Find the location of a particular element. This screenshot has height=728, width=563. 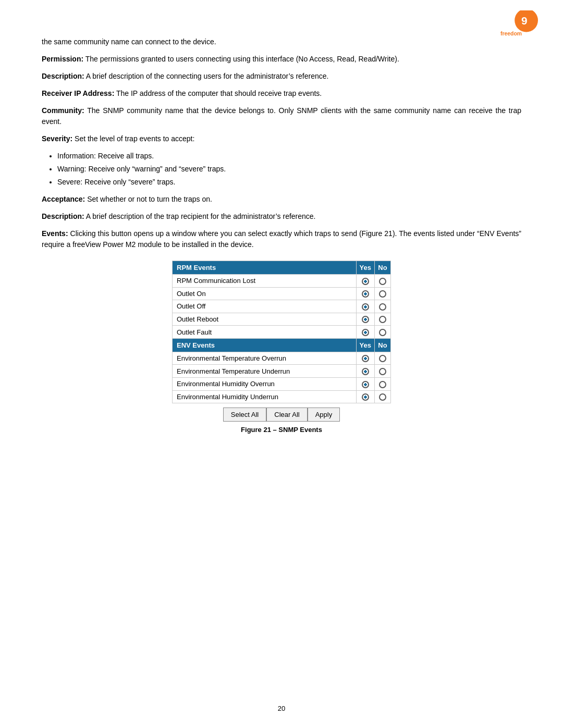

table-row: Environmental Temperature Underrun is located at coordinates (282, 371).